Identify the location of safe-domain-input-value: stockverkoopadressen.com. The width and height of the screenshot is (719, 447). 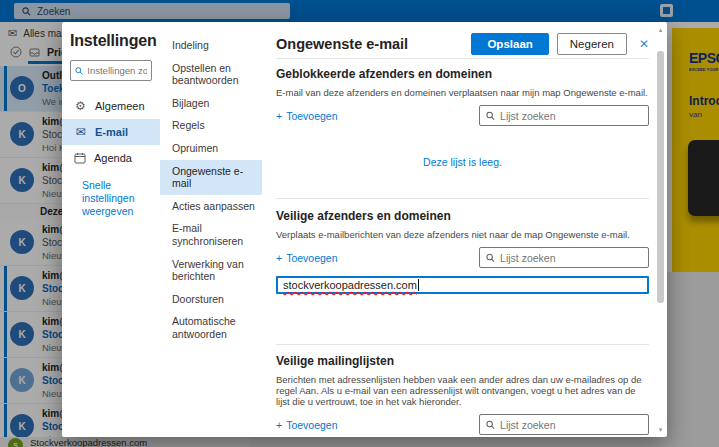
(350, 285).